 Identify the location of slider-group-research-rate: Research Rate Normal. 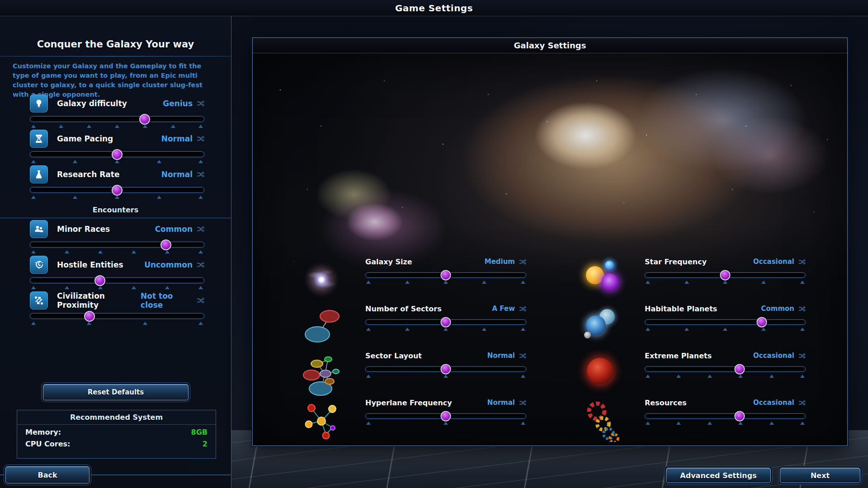
(117, 183).